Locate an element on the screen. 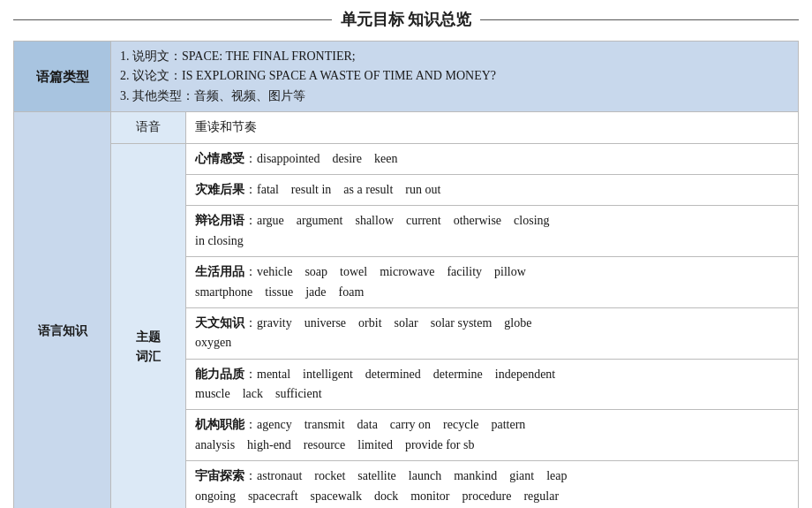 This screenshot has width=812, height=508. vocab-institution: 机构职能：agency transmit data carry on recyc… is located at coordinates (492, 436).